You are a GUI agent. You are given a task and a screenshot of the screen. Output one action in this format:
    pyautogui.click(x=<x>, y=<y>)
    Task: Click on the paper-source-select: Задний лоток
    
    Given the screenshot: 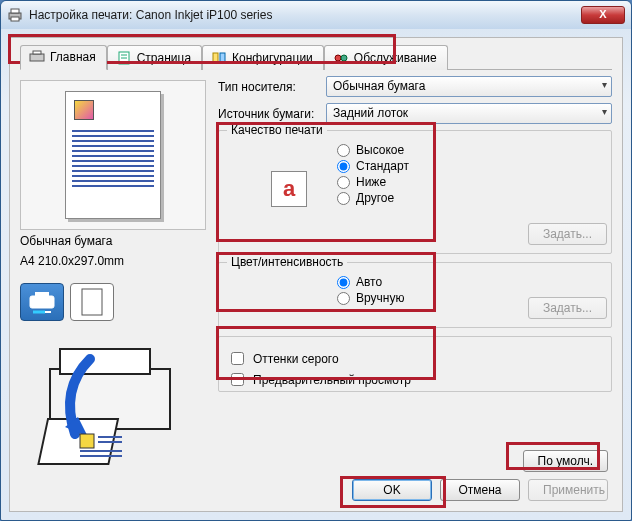 What is the action you would take?
    pyautogui.click(x=469, y=114)
    